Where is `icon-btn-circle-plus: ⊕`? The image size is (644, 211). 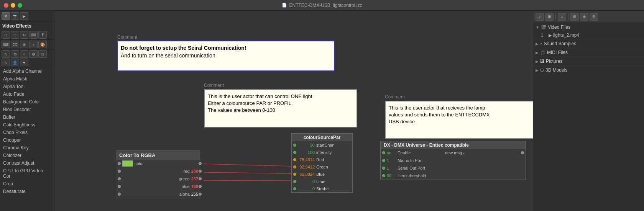 icon-btn-circle-plus: ⊕ is located at coordinates (24, 44).